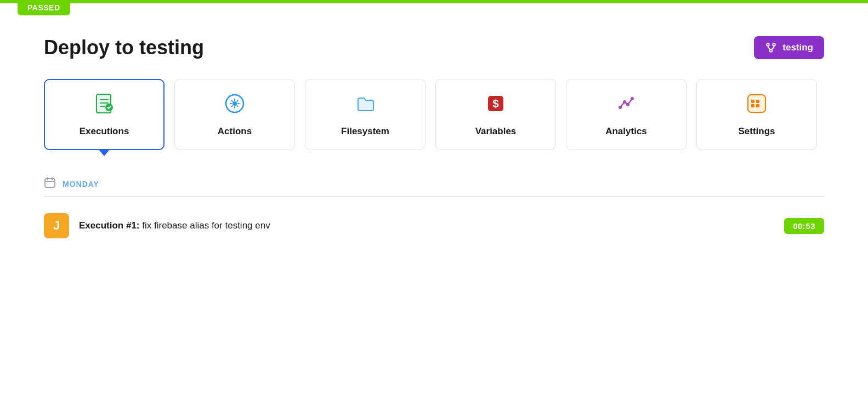  What do you see at coordinates (434, 48) in the screenshot?
I see `header-row: Deploy to testing testing` at bounding box center [434, 48].